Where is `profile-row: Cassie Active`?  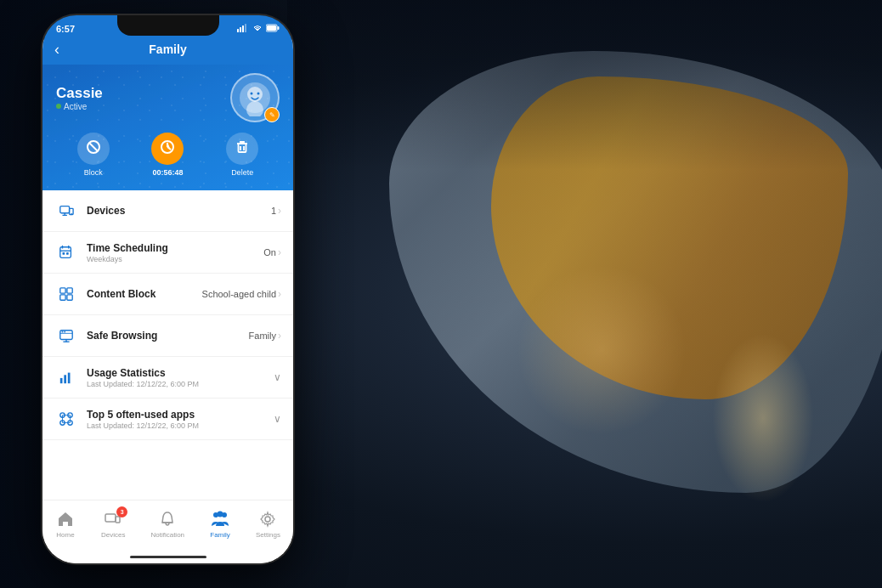 profile-row: Cassie Active is located at coordinates (168, 98).